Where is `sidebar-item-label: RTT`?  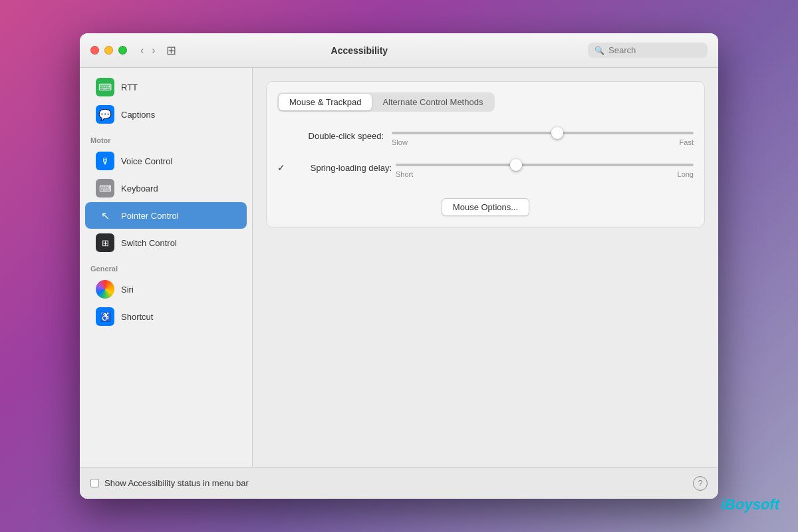 sidebar-item-label: RTT is located at coordinates (129, 88).